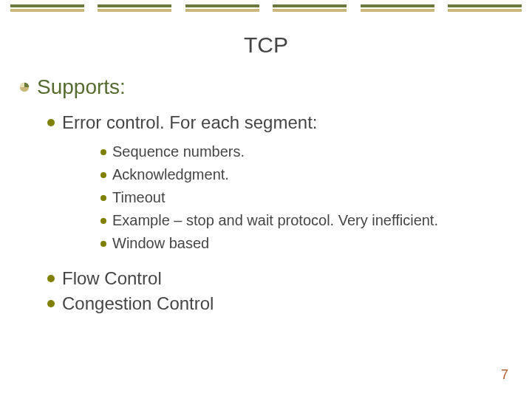 The width and height of the screenshot is (532, 399). Describe the element at coordinates (304, 244) in the screenshot. I see `list-item: Window based` at that location.